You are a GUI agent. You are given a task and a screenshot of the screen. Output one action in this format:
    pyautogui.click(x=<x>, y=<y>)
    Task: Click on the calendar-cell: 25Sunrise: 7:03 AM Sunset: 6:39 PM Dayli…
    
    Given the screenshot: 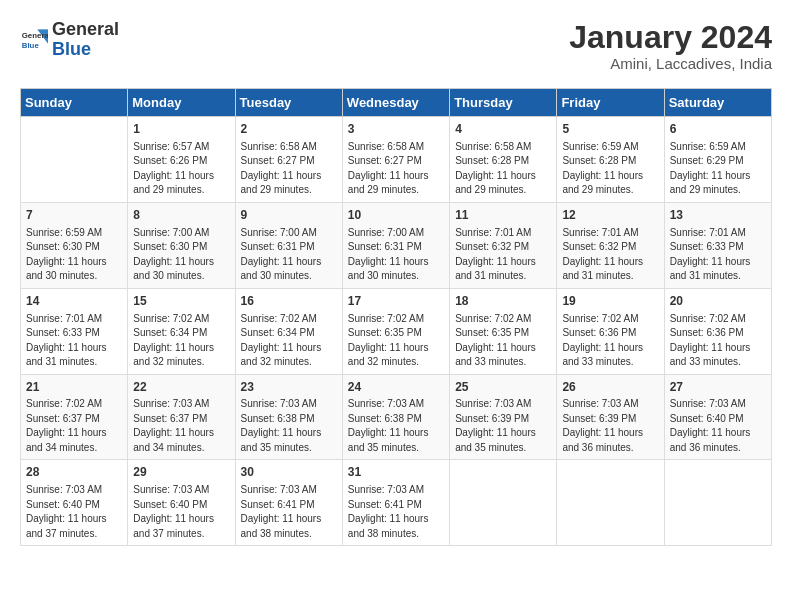 What is the action you would take?
    pyautogui.click(x=504, y=417)
    